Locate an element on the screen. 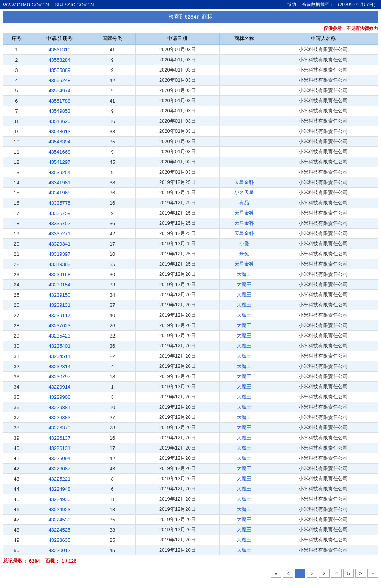  cell-appno: 43224923 is located at coordinates (60, 509).